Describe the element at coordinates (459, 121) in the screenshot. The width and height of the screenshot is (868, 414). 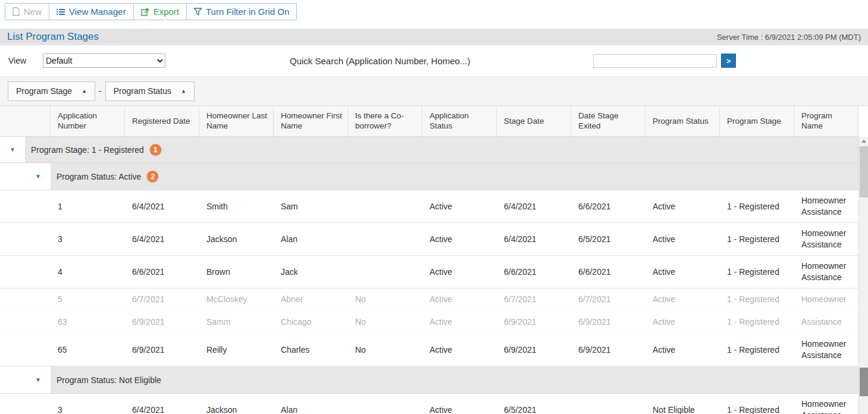
I see `column-header: Application Status` at that location.